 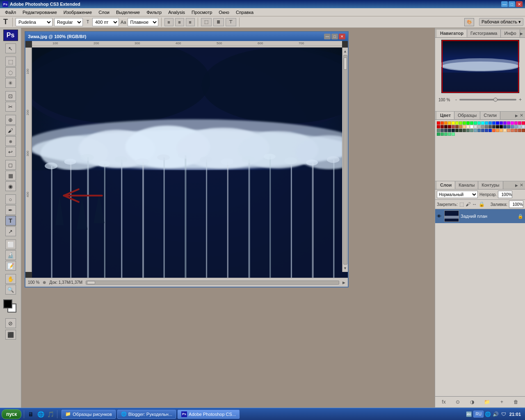 What do you see at coordinates (128, 12) in the screenshot?
I see `menu-select: Выделение` at bounding box center [128, 12].